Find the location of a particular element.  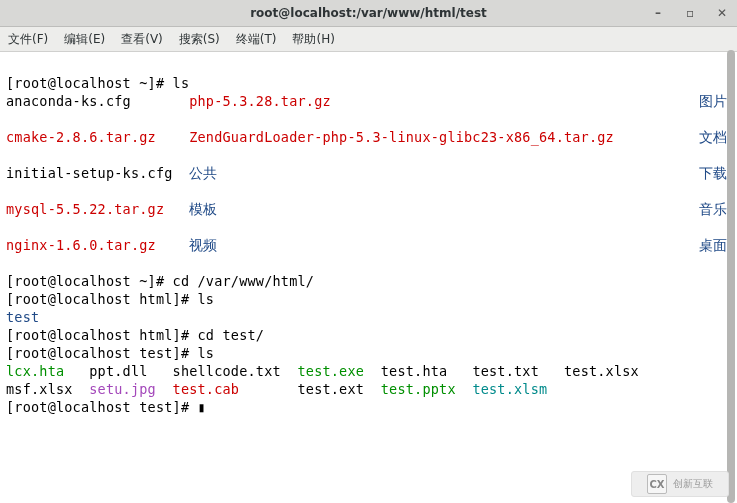

file: test.txt is located at coordinates (506, 371).